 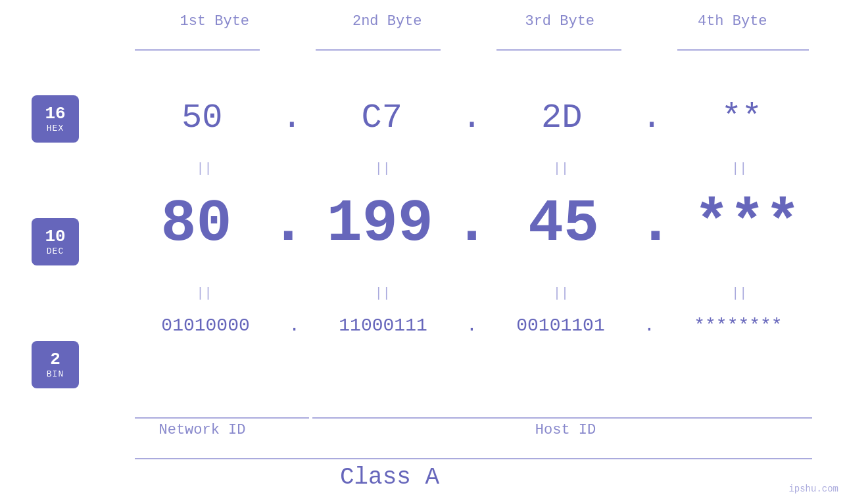 What do you see at coordinates (55, 375) in the screenshot?
I see `bin-label: BIN` at bounding box center [55, 375].